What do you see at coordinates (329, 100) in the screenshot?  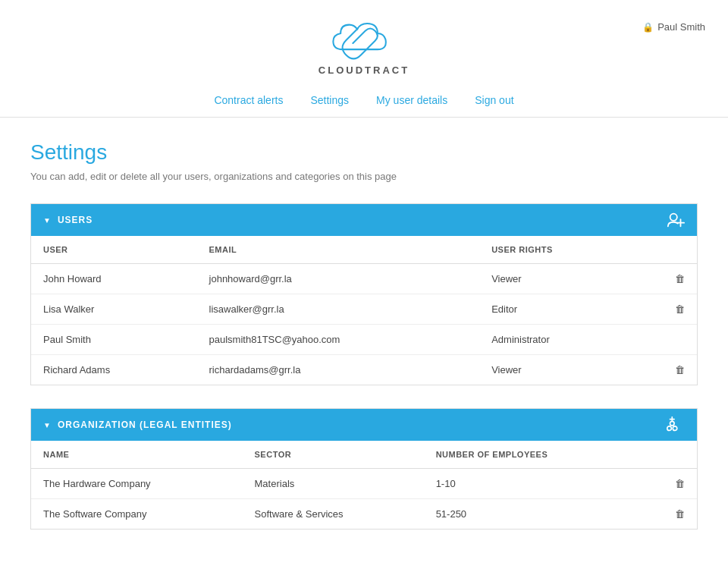 I see `nav-settings: Settings` at bounding box center [329, 100].